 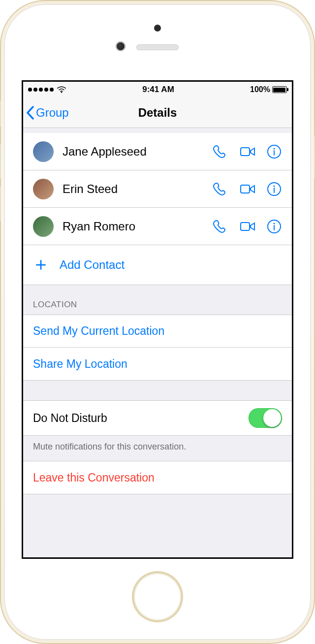 I want to click on share-my-location-row: Share My Location, so click(x=158, y=364).